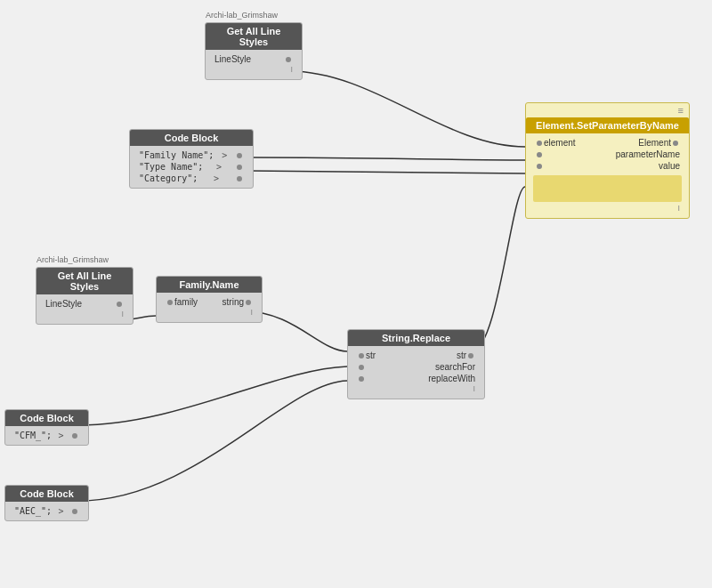  Describe the element at coordinates (560, 142) in the screenshot. I see `port-element: element` at that location.